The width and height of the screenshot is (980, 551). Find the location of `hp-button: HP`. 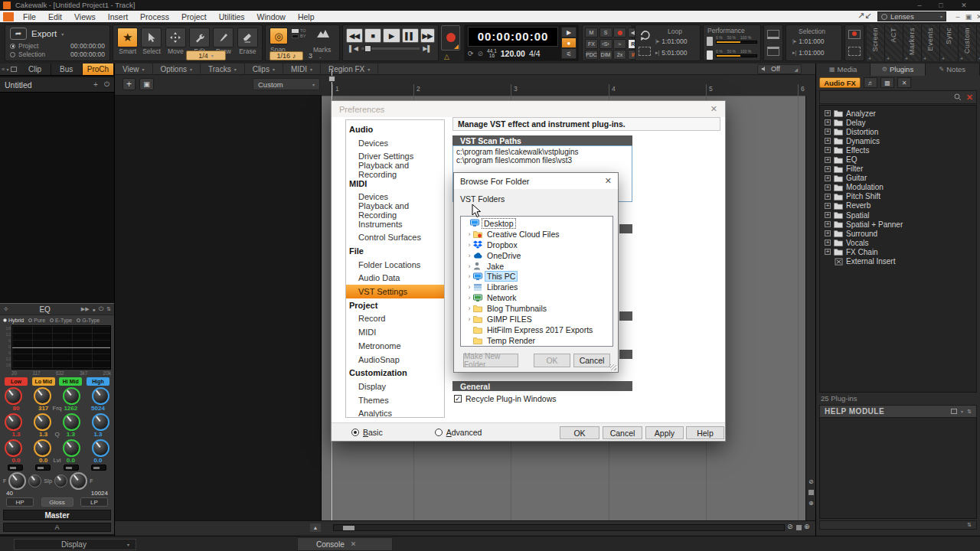

hp-button: HP is located at coordinates (20, 502).